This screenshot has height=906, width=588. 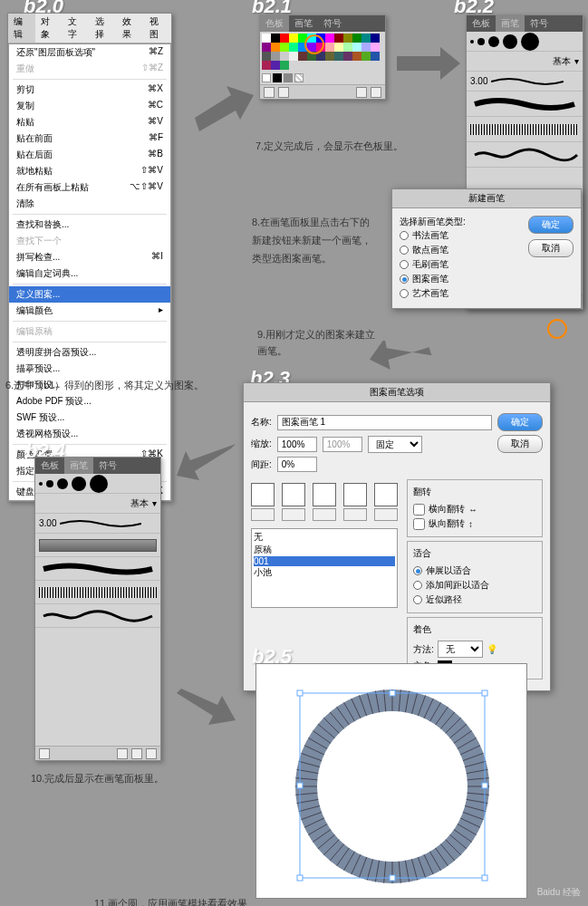 I want to click on menu-edit: 编辑, so click(x=22, y=28).